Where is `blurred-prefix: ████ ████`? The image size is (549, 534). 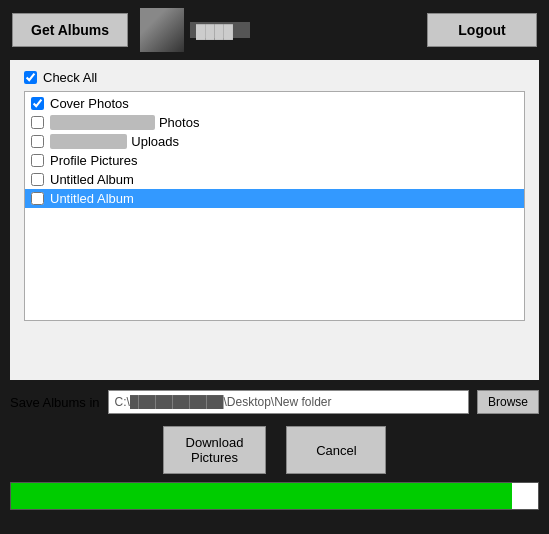
blurred-prefix: ████ ████ is located at coordinates (88, 142).